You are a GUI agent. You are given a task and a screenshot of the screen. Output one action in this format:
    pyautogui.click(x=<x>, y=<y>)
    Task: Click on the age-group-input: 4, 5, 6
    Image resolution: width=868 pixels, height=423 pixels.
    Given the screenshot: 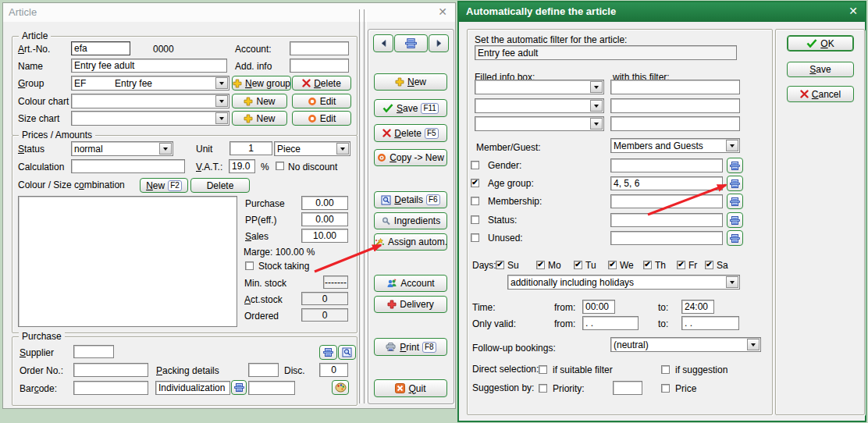 What is the action you would take?
    pyautogui.click(x=667, y=183)
    